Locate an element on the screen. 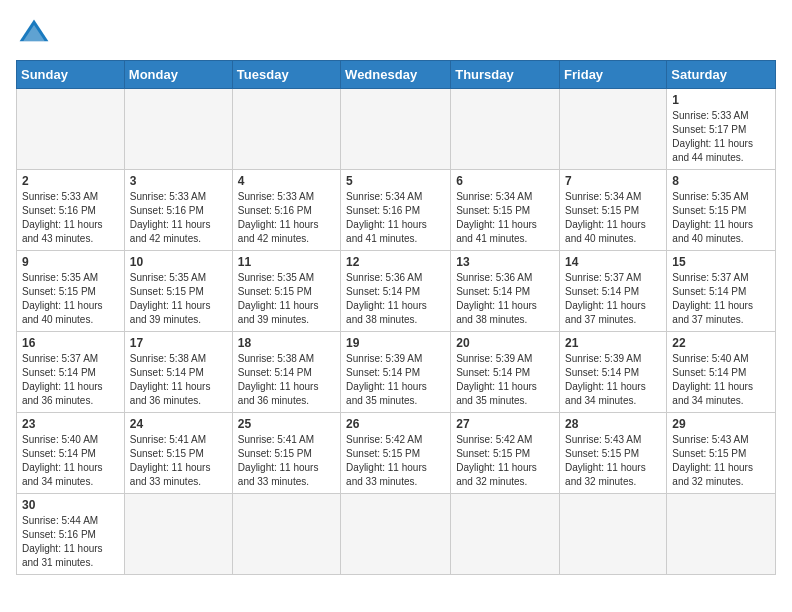  calendar-day-cell: 13Sunrise: 5:36 AM Sunset: 5:14 PM Dayli… is located at coordinates (506, 292).